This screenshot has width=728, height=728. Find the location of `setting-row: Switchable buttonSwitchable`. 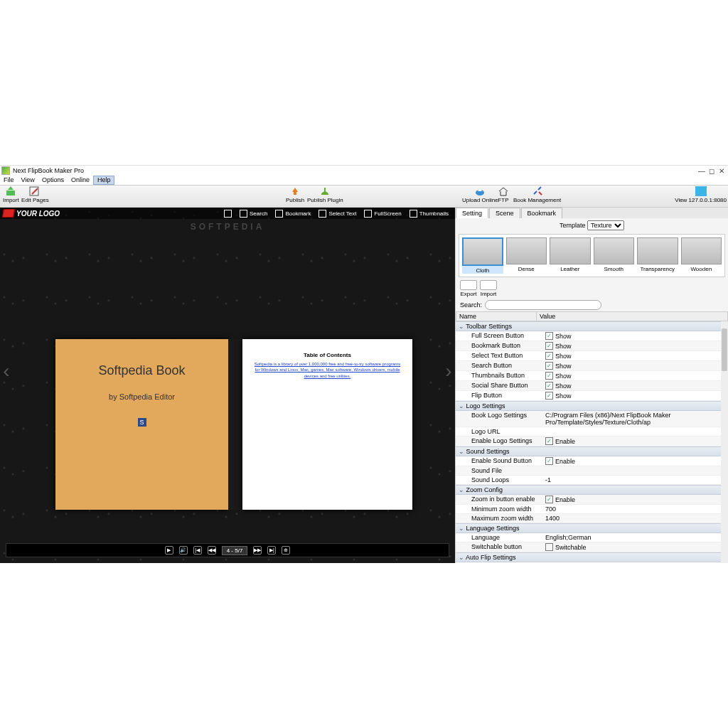

setting-row: Switchable buttonSwitchable is located at coordinates (592, 547).